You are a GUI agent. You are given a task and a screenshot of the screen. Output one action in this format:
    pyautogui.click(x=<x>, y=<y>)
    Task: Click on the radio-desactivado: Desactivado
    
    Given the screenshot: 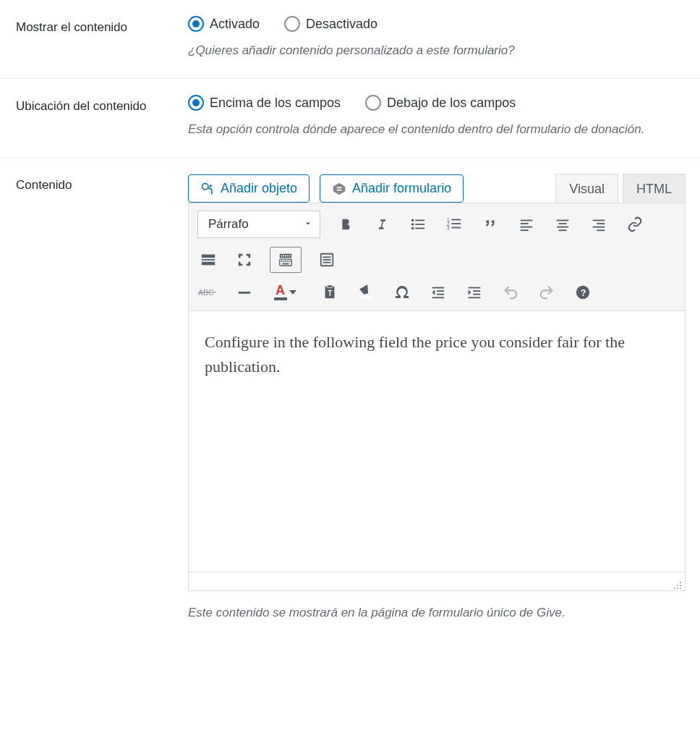 What is the action you would take?
    pyautogui.click(x=331, y=24)
    